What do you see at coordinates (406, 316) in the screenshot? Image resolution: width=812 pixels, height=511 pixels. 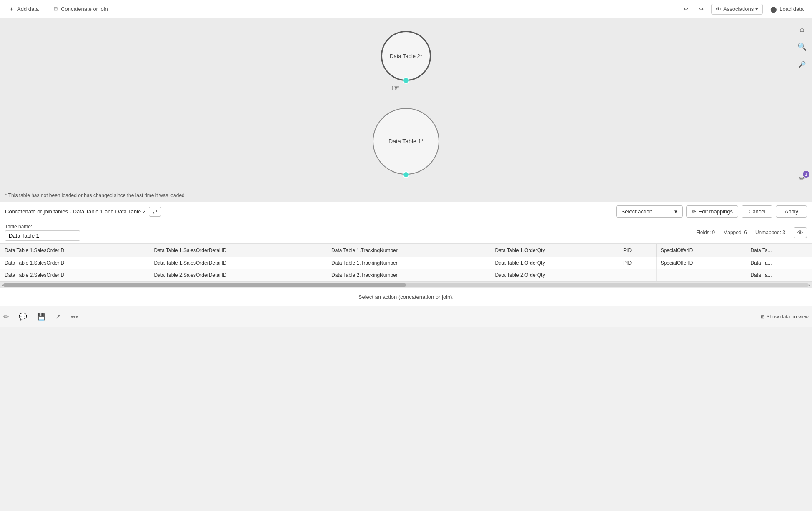 I see `bottom-icon-bar: ✏ 💬 💾 ↗ ••• ⊞ Show data preview` at bounding box center [406, 316].